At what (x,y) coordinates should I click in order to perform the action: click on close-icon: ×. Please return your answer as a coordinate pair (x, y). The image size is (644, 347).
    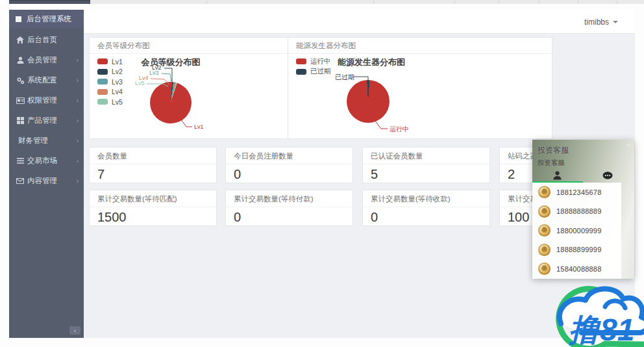
    Looking at the image, I should click on (628, 146).